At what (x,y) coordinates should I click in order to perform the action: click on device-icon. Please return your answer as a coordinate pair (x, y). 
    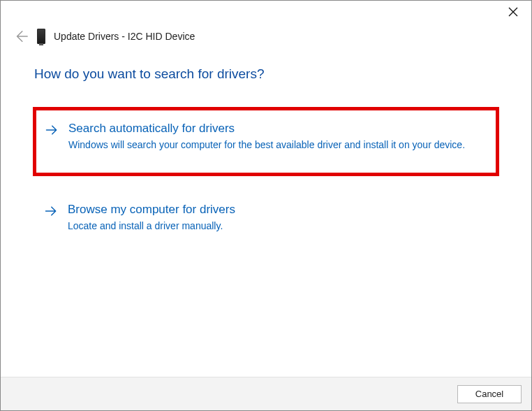
    Looking at the image, I should click on (41, 36).